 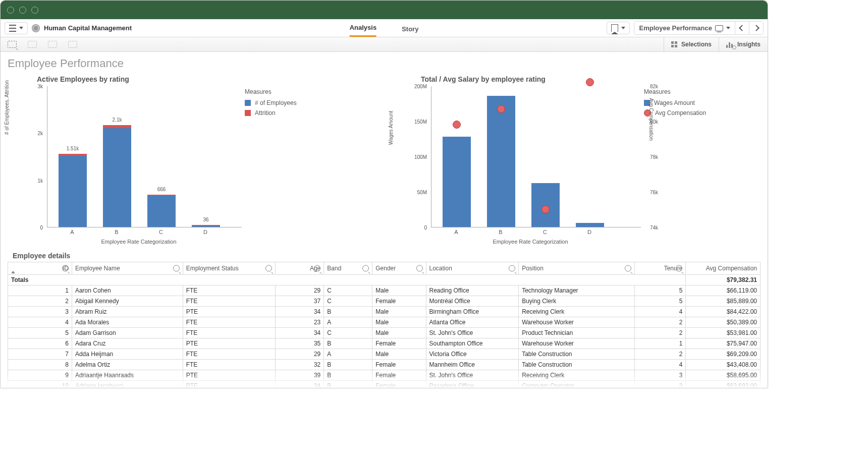 What do you see at coordinates (472, 333) in the screenshot?
I see `table-cell: St. John's Office` at bounding box center [472, 333].